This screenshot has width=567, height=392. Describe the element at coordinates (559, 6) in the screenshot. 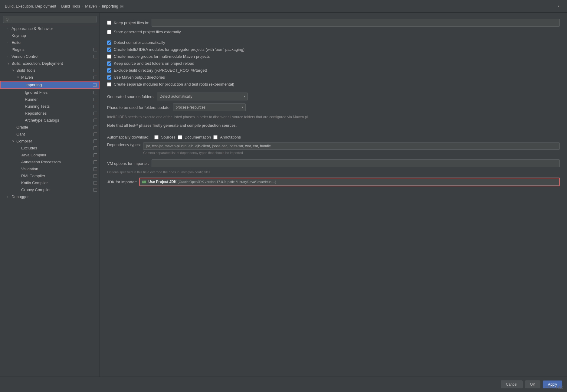

I see `back-button: ←` at that location.